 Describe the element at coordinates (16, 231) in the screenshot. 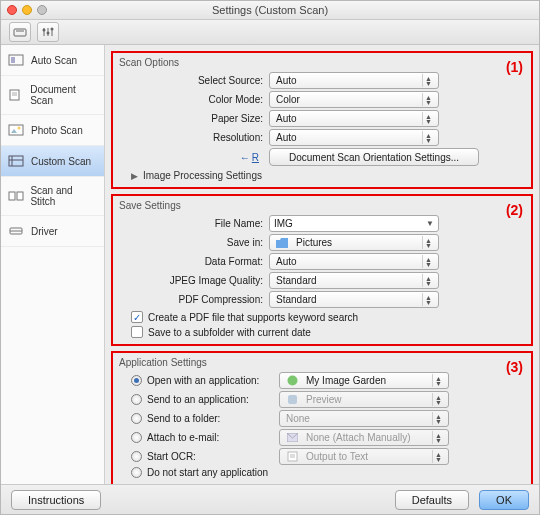

I see `driver-icon` at that location.